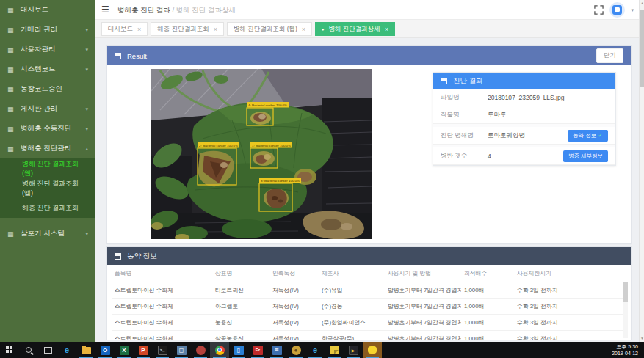 This screenshot has width=644, height=358. What do you see at coordinates (586, 156) in the screenshot?
I see `symptom-detail-button: 병증 세부정보` at bounding box center [586, 156].